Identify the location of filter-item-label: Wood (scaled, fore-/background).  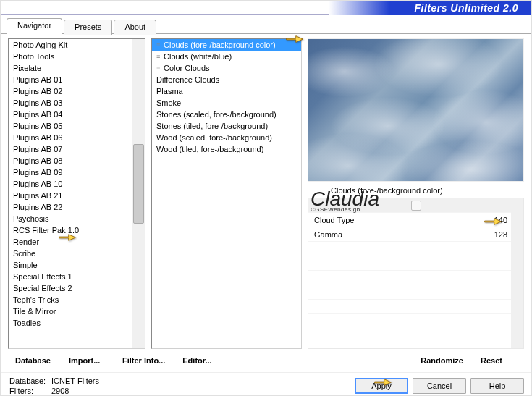
(214, 138).